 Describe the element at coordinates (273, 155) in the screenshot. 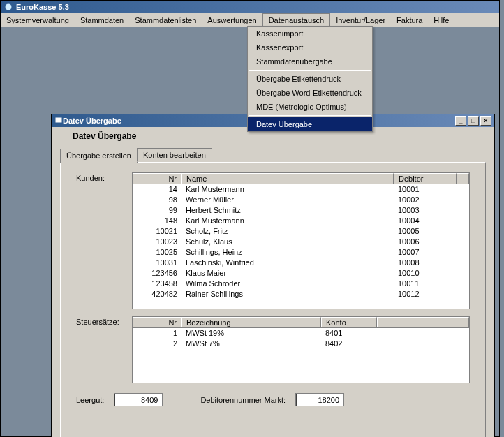

I see `tab-strip: Übergabe erstellen Konten bearbeiten` at that location.